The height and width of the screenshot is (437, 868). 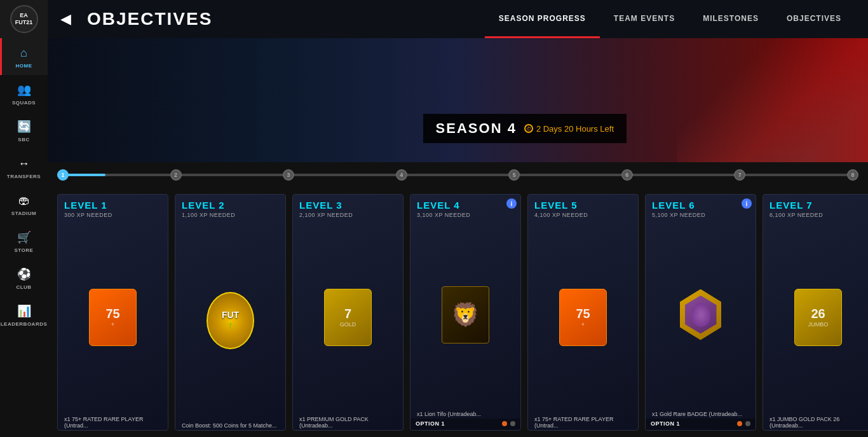 I want to click on store-icon: 🛒, so click(x=24, y=237).